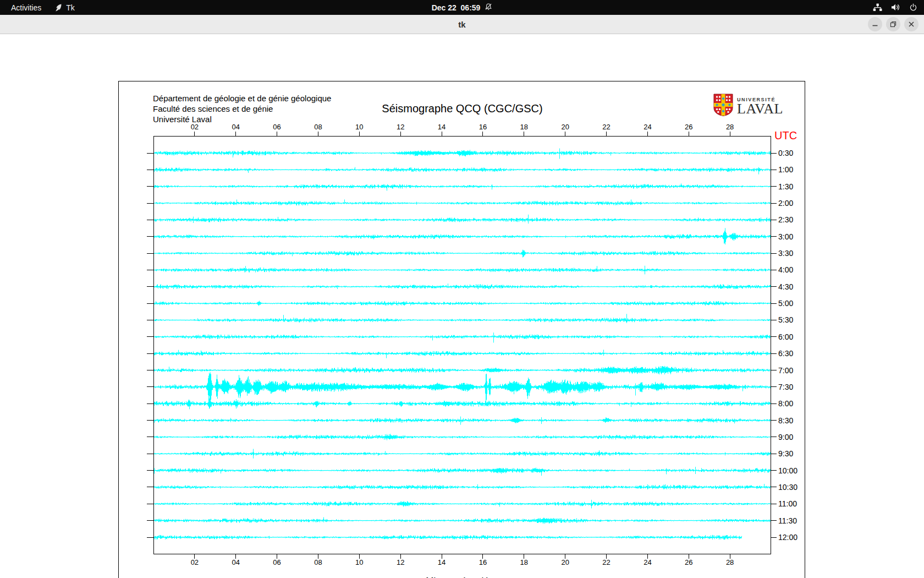 This screenshot has width=924, height=578. Describe the element at coordinates (689, 127) in the screenshot. I see `x-tick-label-top: 26` at that location.